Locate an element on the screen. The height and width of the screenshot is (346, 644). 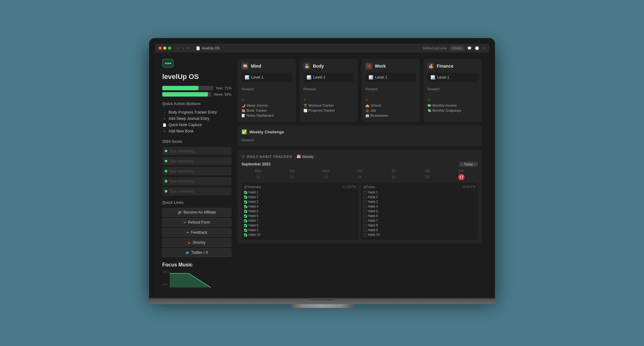
habit-y-5-checkbox: ✓ is located at coordinates (246, 211).